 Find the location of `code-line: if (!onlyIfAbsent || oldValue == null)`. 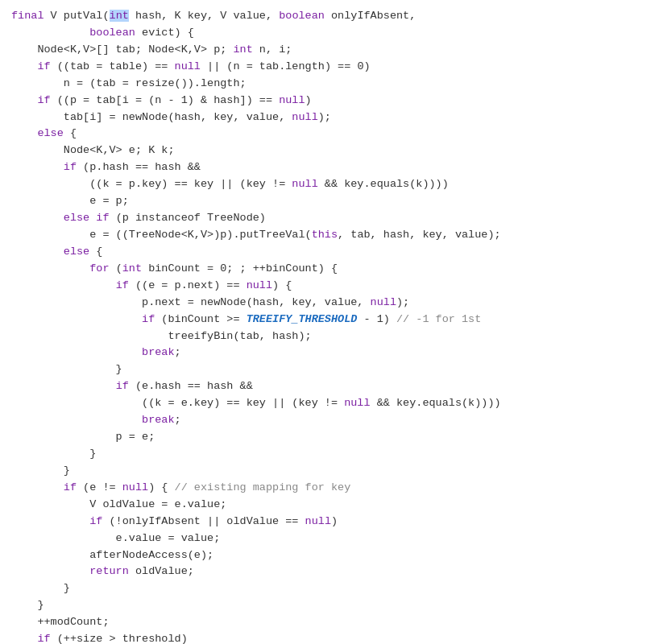

code-line: if (!onlyIfAbsent || oldValue == null) is located at coordinates (334, 522).